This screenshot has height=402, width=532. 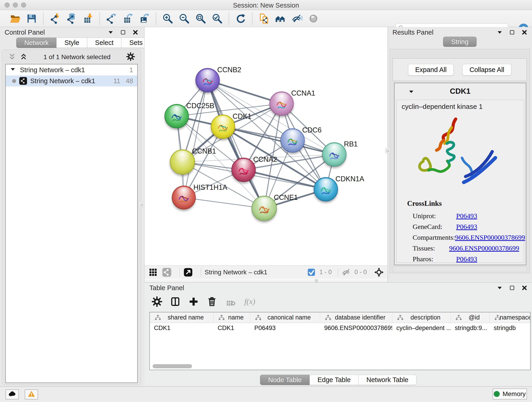 I want to click on network-type-icon, so click(x=167, y=272).